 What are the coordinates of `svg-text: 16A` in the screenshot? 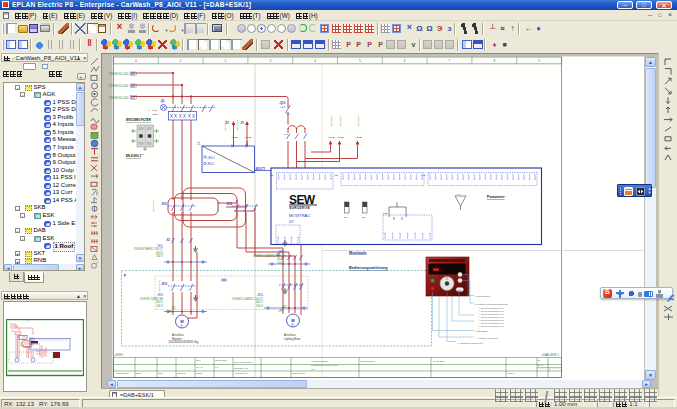 It's located at (282, 108).